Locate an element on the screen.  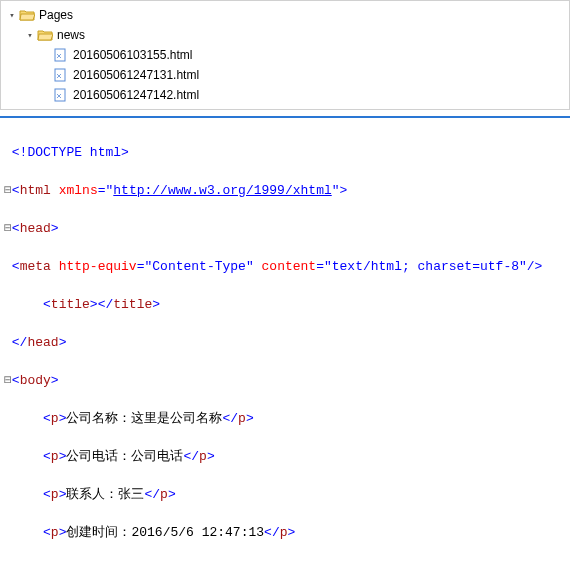
tree-file-label: 201605061247131.html is located at coordinates (136, 75).